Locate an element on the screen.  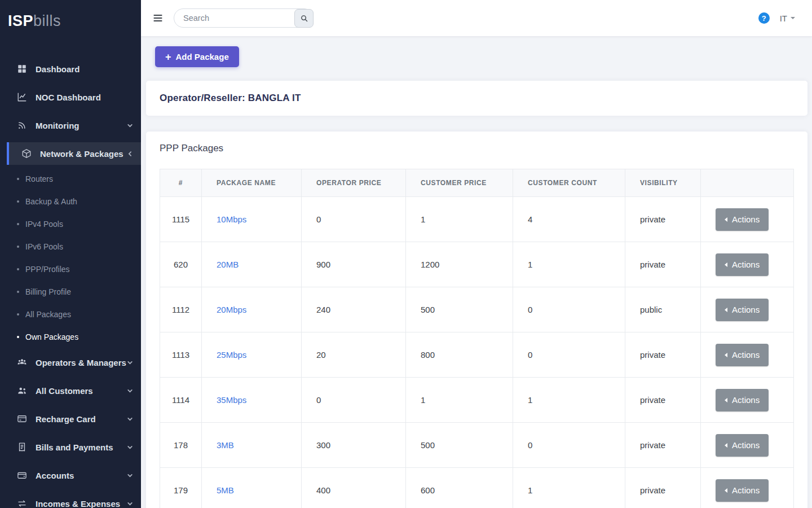
sidebar-subitem-own-packages: Own Packages is located at coordinates (70, 337).